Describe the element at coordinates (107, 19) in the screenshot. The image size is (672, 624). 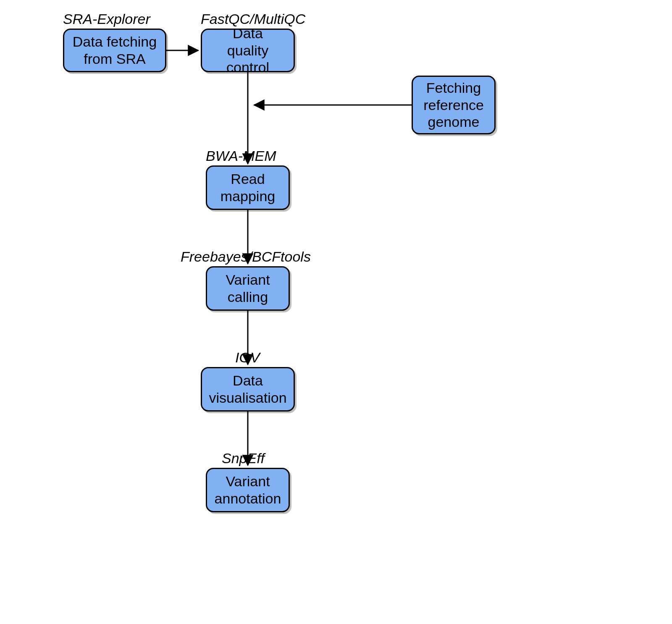
I see `tool-label-sra: SRA-Explorer` at that location.